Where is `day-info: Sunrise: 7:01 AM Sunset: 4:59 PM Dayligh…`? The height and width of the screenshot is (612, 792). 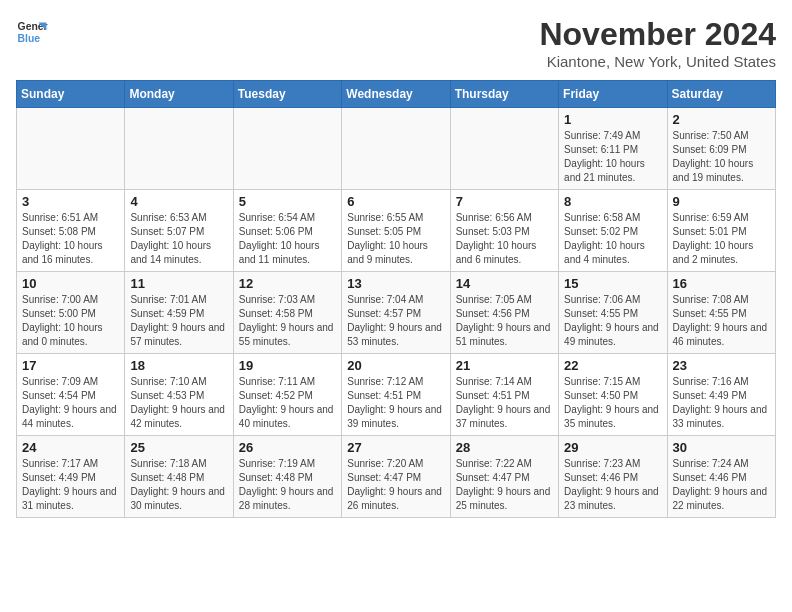
day-info: Sunrise: 7:01 AM Sunset: 4:59 PM Dayligh… is located at coordinates (178, 321).